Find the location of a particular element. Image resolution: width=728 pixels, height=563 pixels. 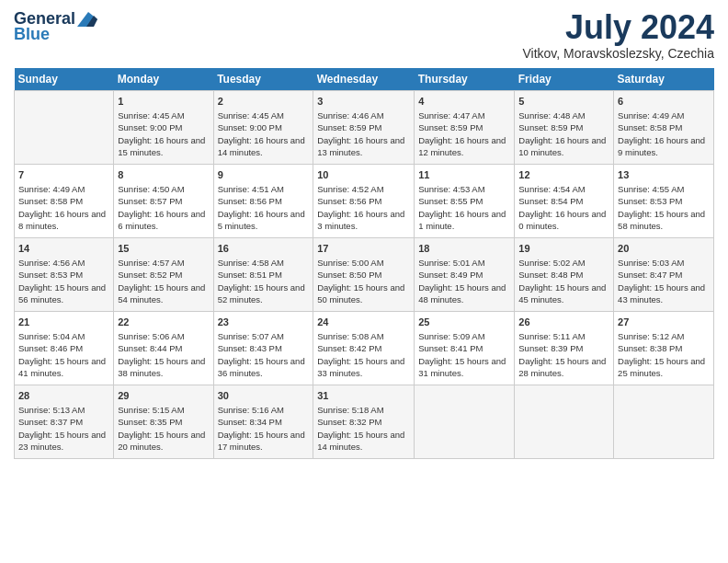

location: Vitkov, Moravskoslezsky, Czechia is located at coordinates (618, 53).